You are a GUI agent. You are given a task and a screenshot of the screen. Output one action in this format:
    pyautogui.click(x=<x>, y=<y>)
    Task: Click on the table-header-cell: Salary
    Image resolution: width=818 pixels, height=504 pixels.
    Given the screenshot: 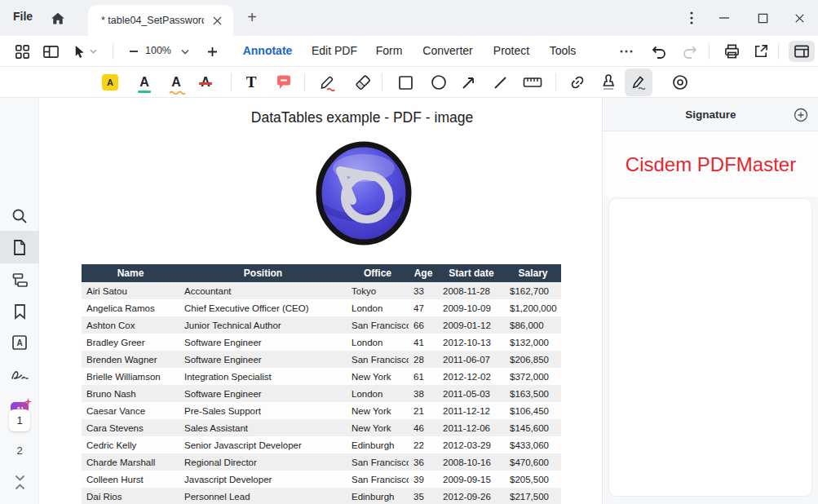 What is the action you would take?
    pyautogui.click(x=533, y=273)
    